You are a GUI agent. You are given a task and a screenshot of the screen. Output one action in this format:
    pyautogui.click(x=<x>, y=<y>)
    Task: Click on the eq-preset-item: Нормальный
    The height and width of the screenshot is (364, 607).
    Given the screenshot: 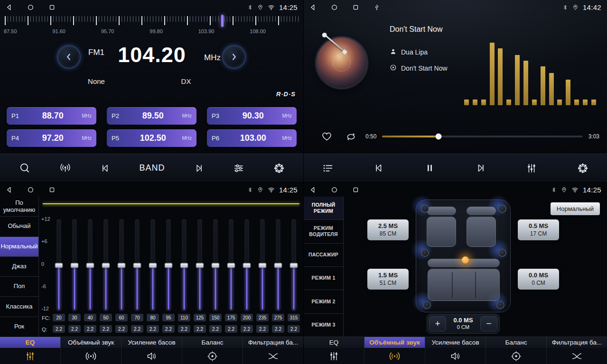 What is the action you would take?
    pyautogui.click(x=19, y=247)
    